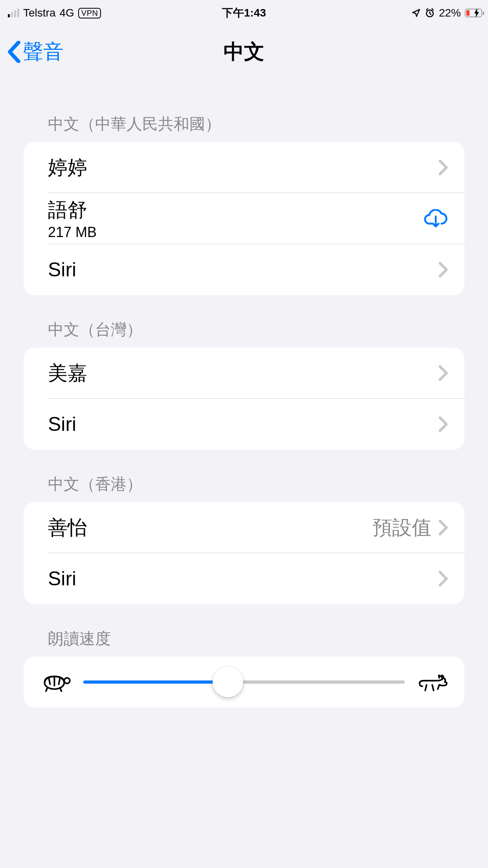  Describe the element at coordinates (244, 579) in the screenshot. I see `voice-row-siri-hk: Siri` at that location.